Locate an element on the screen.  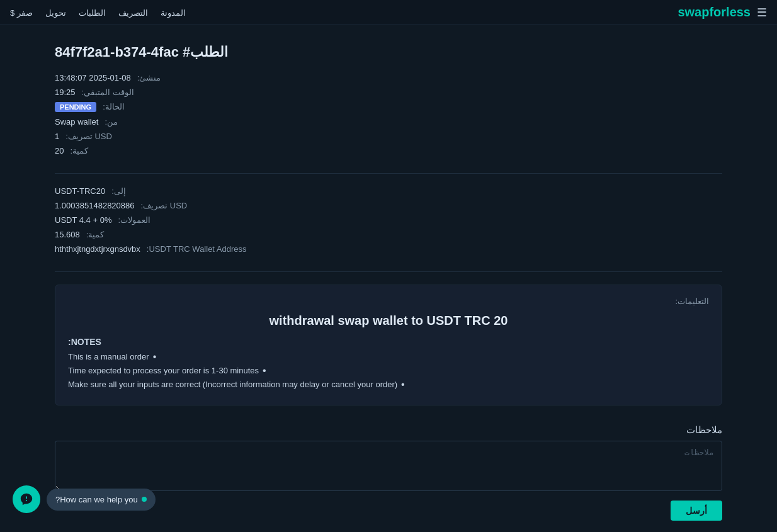
send-button: أرسل is located at coordinates (696, 511).